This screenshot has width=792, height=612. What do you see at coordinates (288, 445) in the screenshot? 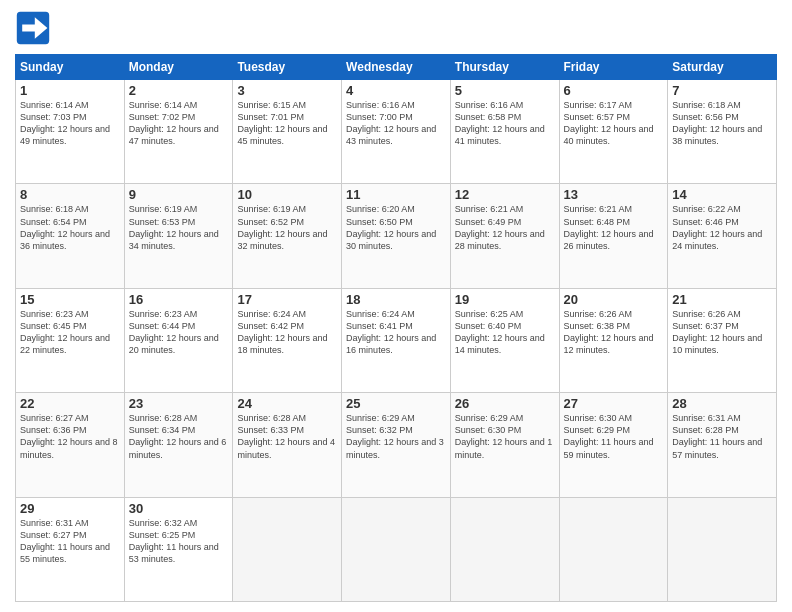
I see `calendar-day-cell: 24 Sunrise: 6:28 AMSunset: 6:33 PMDaylig…` at bounding box center [288, 445].